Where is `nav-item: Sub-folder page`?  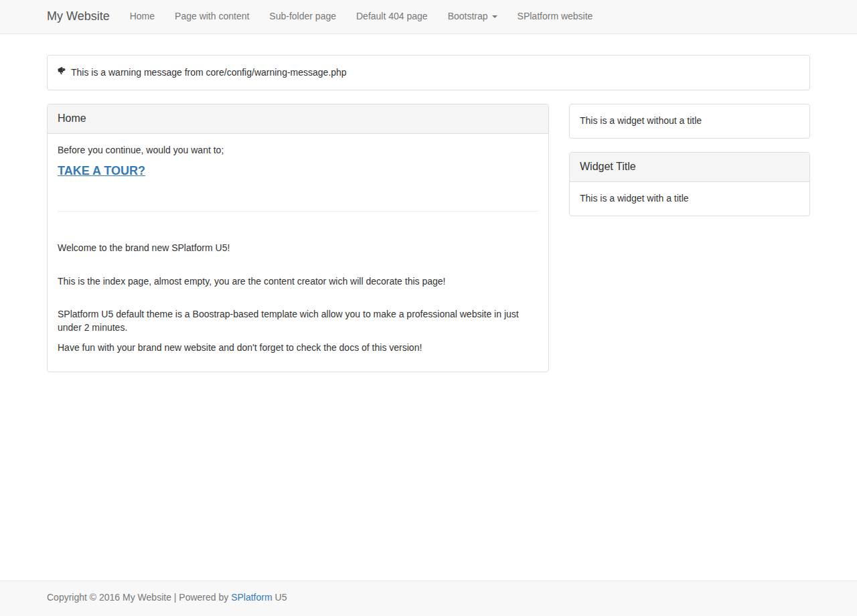 nav-item: Sub-folder page is located at coordinates (303, 17).